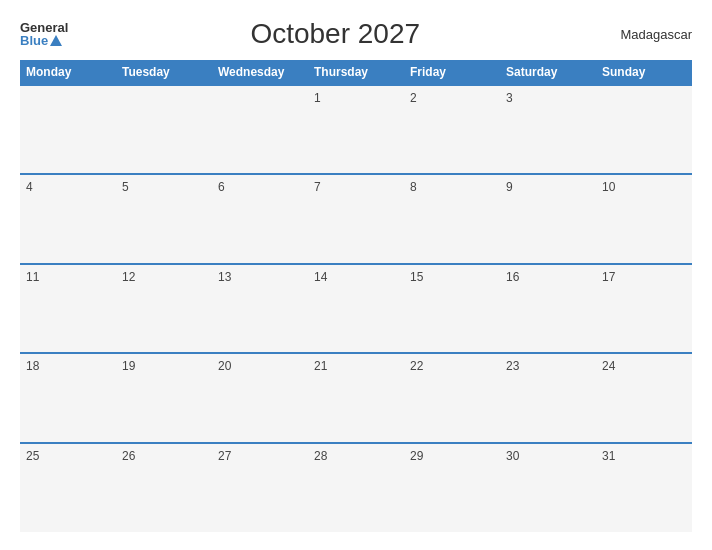  I want to click on day-number: 16, so click(548, 277).